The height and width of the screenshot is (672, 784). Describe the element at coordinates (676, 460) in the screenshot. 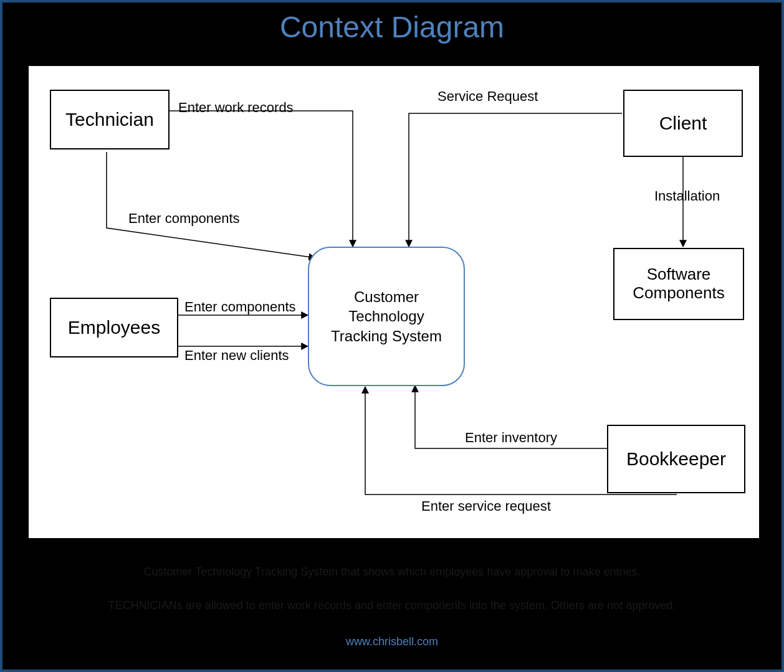

I see `entity-label: Bookkeeper` at that location.